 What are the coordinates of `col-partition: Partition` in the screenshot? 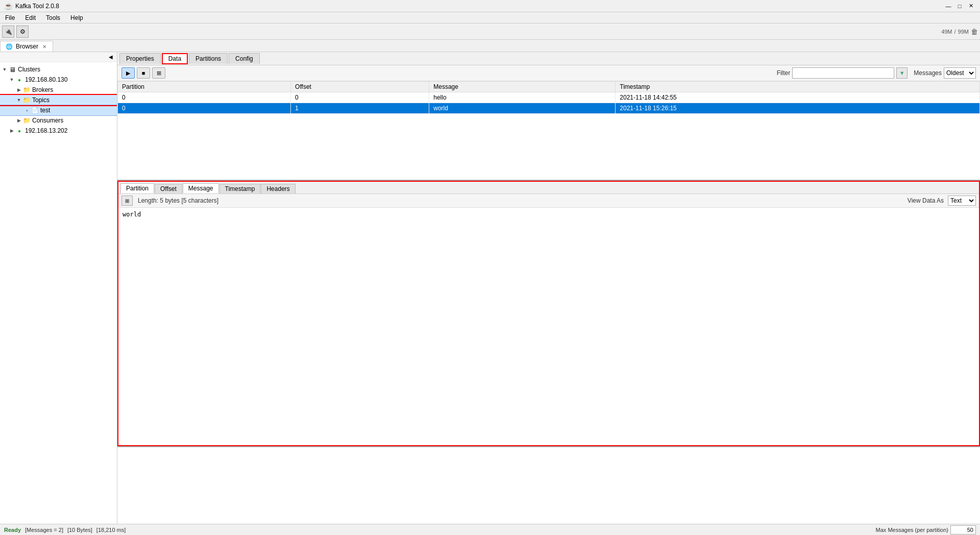 It's located at (204, 87).